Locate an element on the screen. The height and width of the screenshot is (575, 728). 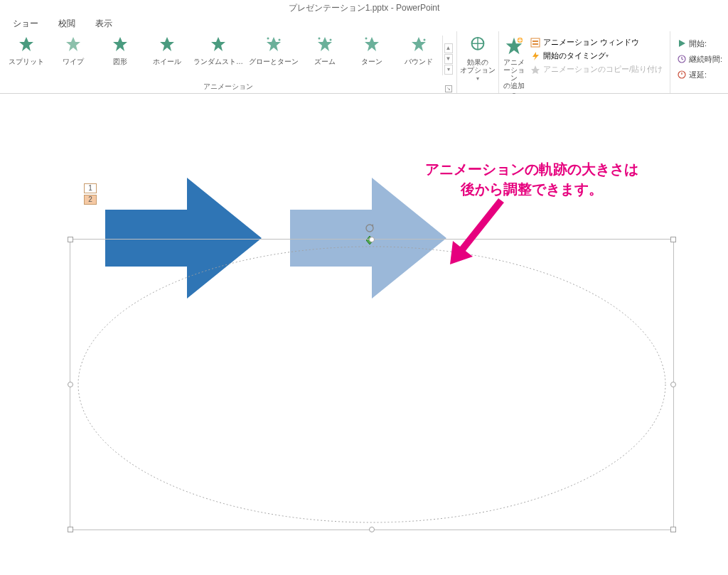
timing-group: 開始: クリック時 継続時間: 02.00 遅延: 00.00 タイミ is located at coordinates (700, 63).